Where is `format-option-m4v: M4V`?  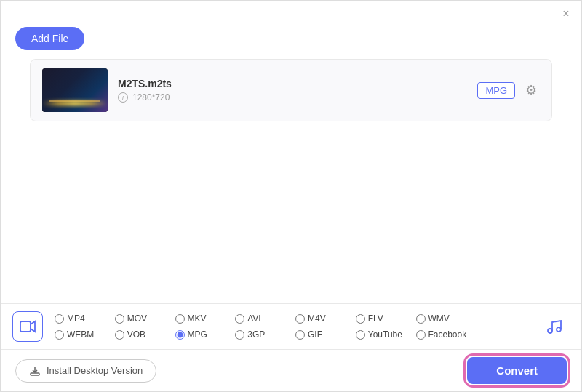 format-option-m4v: M4V is located at coordinates (323, 319).